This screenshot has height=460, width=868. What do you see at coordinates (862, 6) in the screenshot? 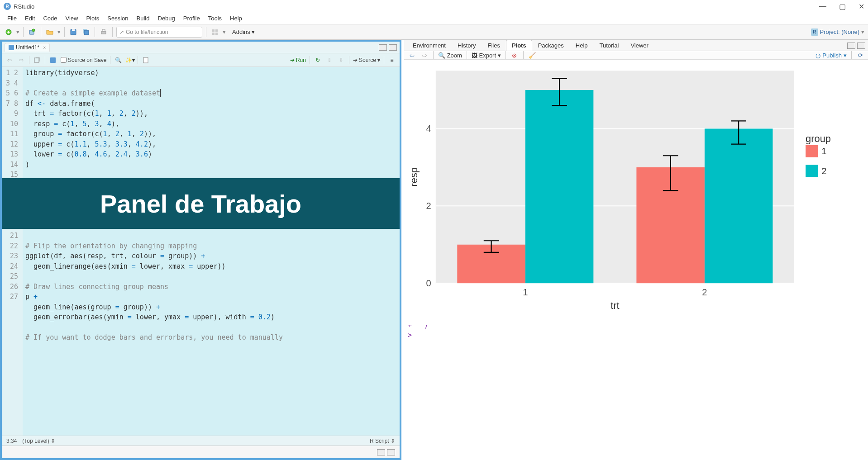
I see `close-window-button: ✕` at bounding box center [862, 6].